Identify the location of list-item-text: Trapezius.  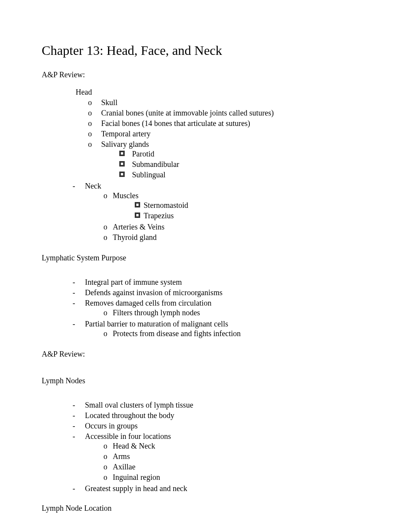
(256, 216).